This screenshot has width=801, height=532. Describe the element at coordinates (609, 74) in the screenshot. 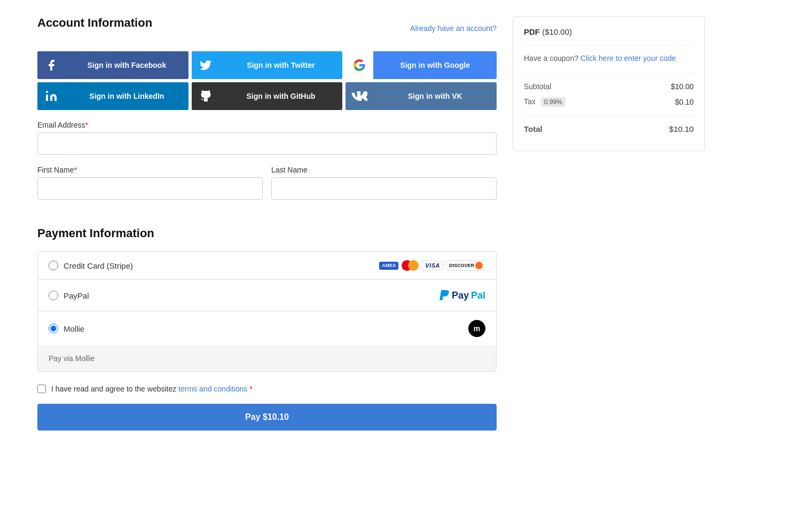

I see `order-divider-mid` at that location.